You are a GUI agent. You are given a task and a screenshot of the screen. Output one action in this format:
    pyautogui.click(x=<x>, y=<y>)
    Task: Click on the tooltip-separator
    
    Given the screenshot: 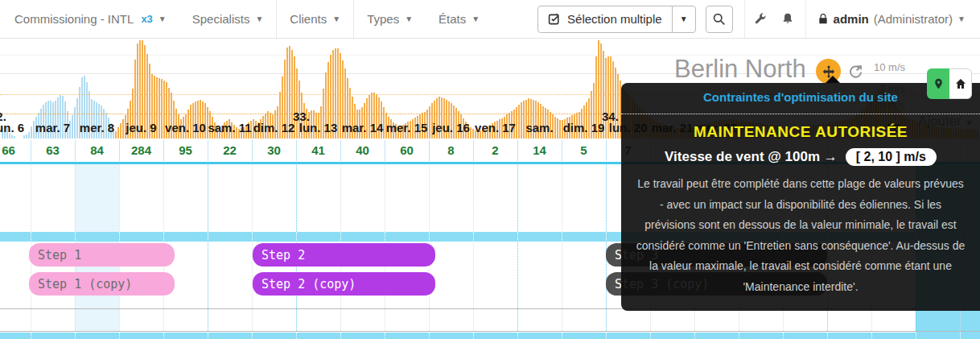 What is the action you would take?
    pyautogui.click(x=801, y=114)
    